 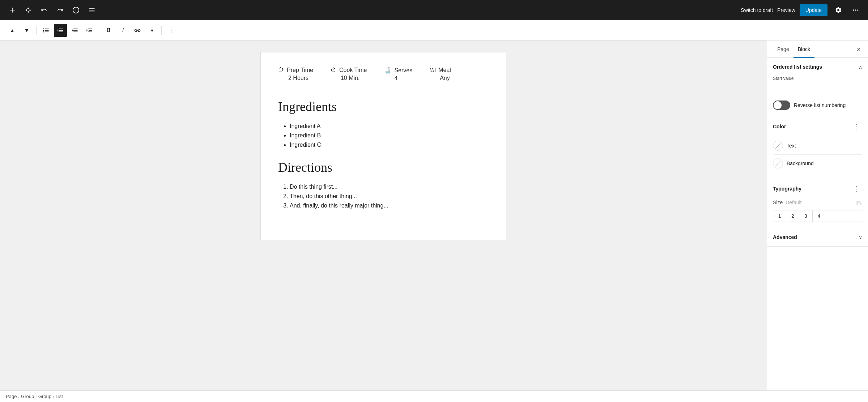 I want to click on typography-section-title: Typography, so click(x=787, y=189).